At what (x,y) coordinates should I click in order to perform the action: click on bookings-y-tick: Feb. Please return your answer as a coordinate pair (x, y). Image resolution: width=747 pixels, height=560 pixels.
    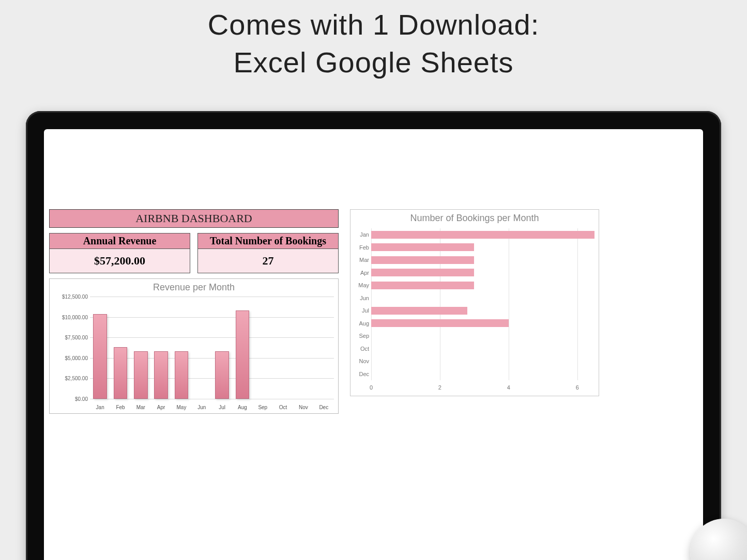
    Looking at the image, I should click on (361, 247).